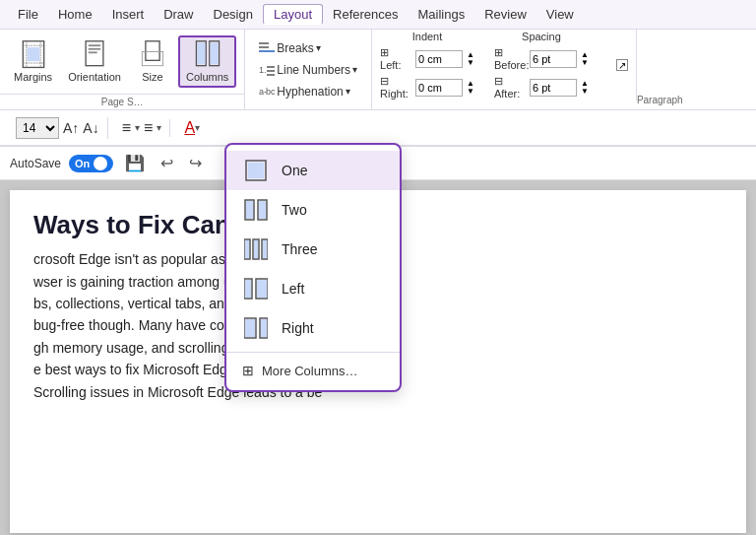 The width and height of the screenshot is (756, 535). Describe the element at coordinates (313, 210) in the screenshot. I see `column-two-option: Two` at that location.